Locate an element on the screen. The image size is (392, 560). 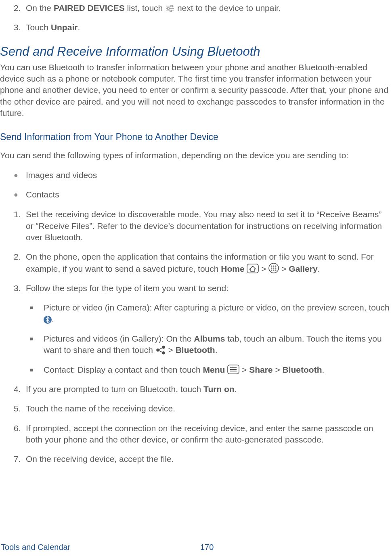
footer-page-number: 170 is located at coordinates (231, 547).